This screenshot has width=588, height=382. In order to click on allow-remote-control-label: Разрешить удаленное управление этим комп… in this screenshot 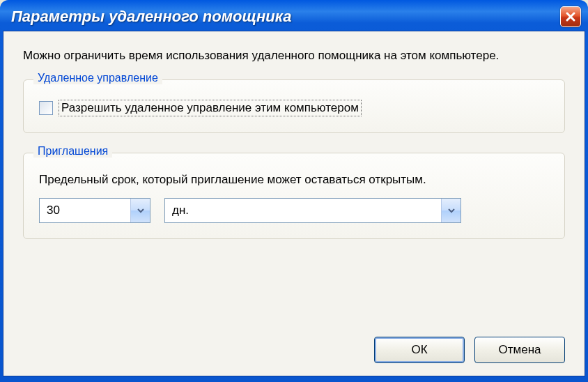, I will do `click(210, 108)`.